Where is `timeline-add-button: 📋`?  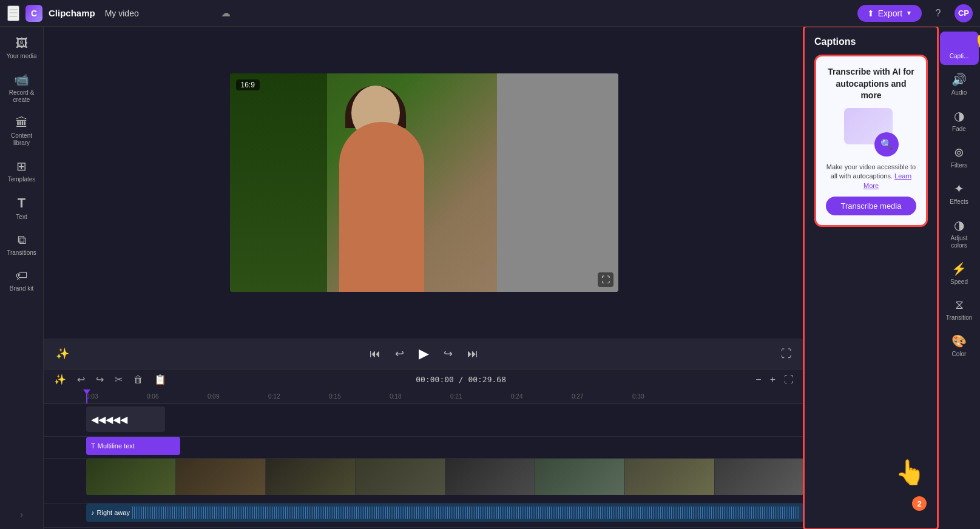 timeline-add-button: 📋 is located at coordinates (160, 380).